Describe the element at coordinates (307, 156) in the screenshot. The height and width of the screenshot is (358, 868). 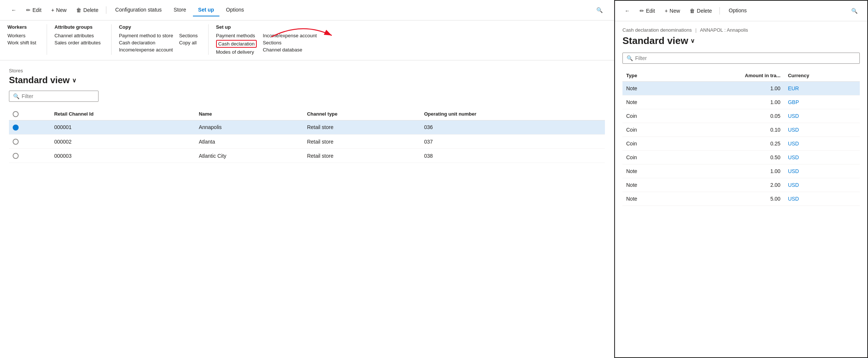
I see `table-row: 000003 Atlantic City Retail store 038` at that location.